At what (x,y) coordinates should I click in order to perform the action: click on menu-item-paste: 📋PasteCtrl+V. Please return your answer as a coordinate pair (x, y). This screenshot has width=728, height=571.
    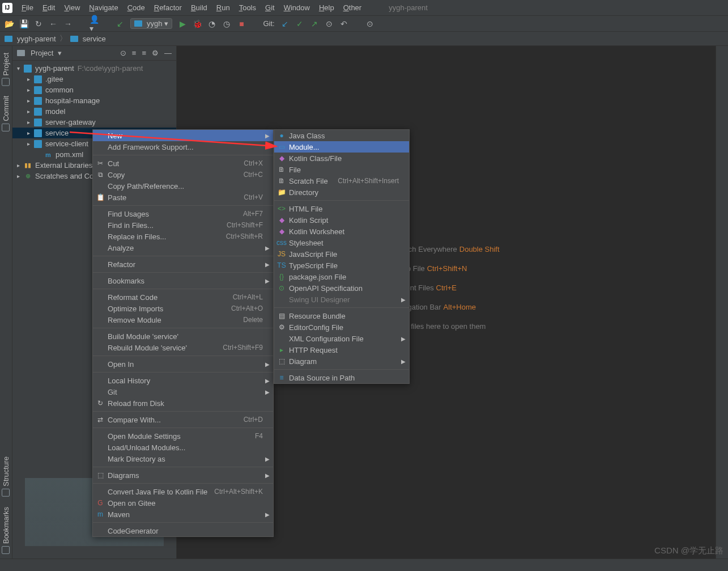
    Looking at the image, I should click on (183, 197).